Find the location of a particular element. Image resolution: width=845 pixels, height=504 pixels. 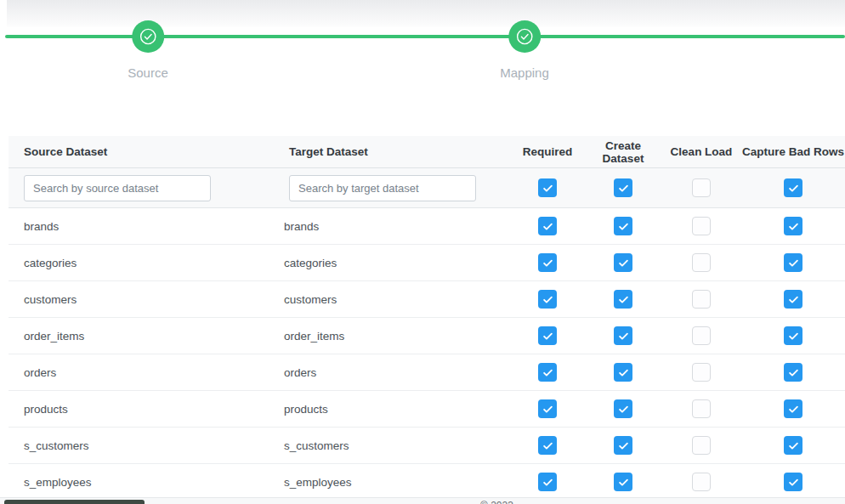

target-dataset-cell: categories is located at coordinates (392, 263).